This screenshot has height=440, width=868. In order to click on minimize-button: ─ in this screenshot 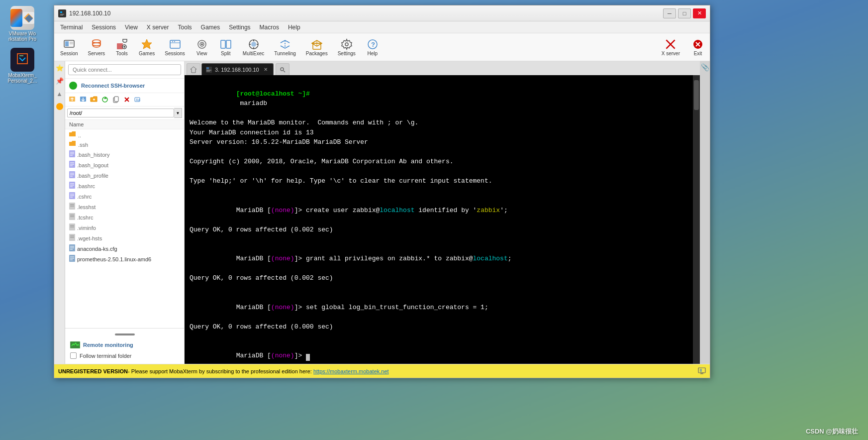, I will do `click(670, 13)`.